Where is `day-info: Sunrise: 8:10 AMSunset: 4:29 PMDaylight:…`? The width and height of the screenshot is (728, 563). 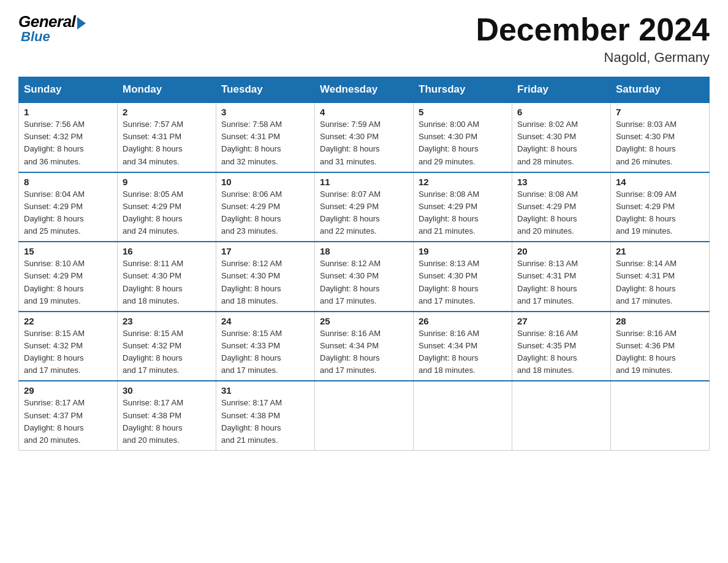
day-info: Sunrise: 8:10 AMSunset: 4:29 PMDaylight:… is located at coordinates (68, 282).